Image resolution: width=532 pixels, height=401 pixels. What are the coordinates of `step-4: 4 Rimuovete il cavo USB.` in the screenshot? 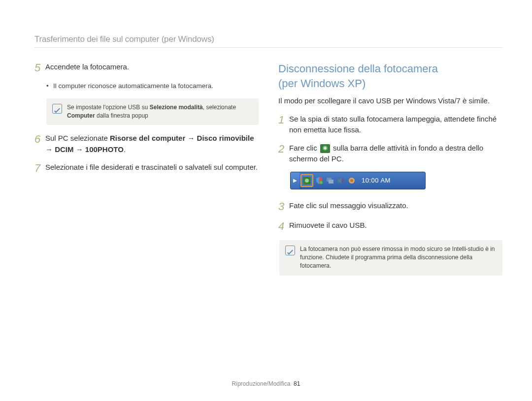 It's located at (390, 226).